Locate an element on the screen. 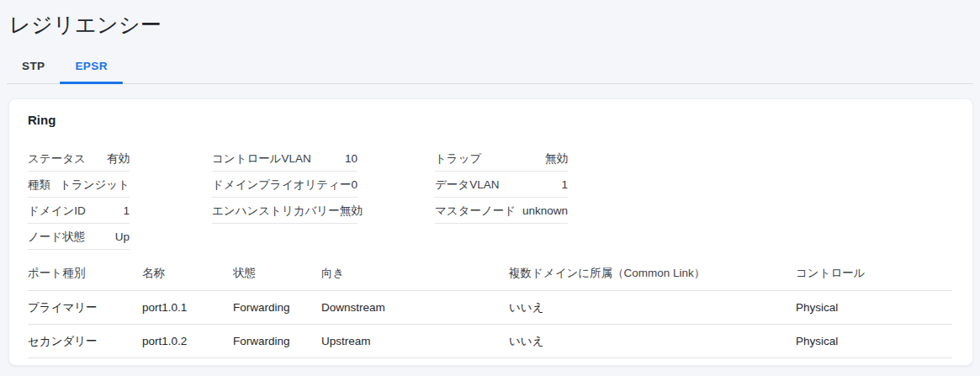 The height and width of the screenshot is (376, 980). field-domain-id-label: ドメインID is located at coordinates (57, 211).